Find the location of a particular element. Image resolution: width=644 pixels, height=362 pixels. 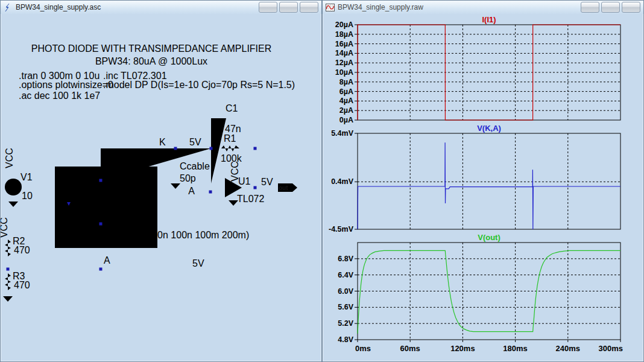

vertical-scrollbar is located at coordinates (161, 356).